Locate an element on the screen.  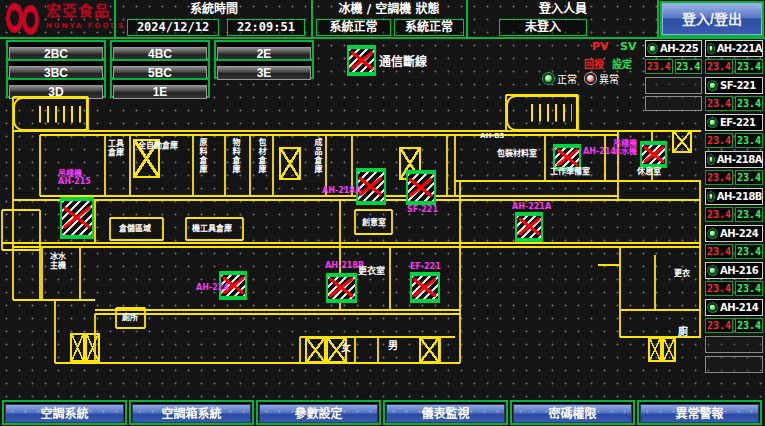
brand-logo-icon is located at coordinates (24, 19).